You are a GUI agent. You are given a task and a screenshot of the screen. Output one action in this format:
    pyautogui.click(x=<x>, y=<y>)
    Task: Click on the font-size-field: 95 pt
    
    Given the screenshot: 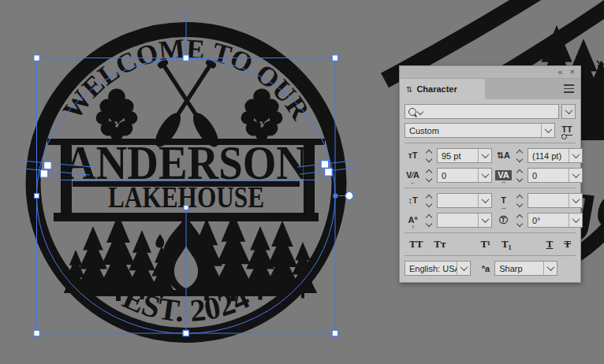 What is the action you would take?
    pyautogui.click(x=464, y=156)
    